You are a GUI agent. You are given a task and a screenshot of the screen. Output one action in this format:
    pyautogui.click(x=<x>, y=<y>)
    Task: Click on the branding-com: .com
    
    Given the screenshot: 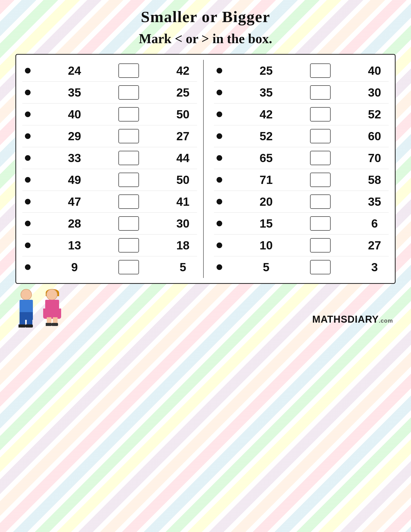 What is the action you would take?
    pyautogui.click(x=386, y=321)
    